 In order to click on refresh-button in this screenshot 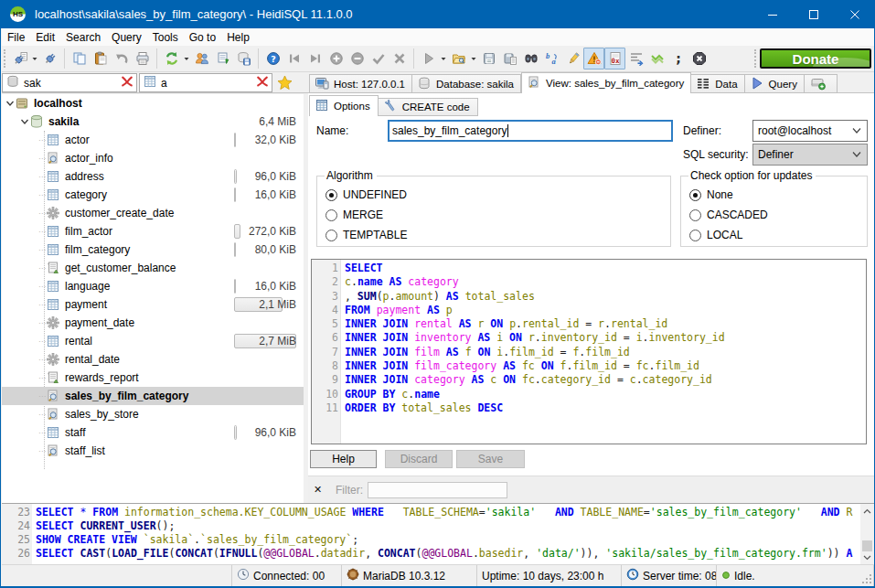, I will do `click(172, 59)`.